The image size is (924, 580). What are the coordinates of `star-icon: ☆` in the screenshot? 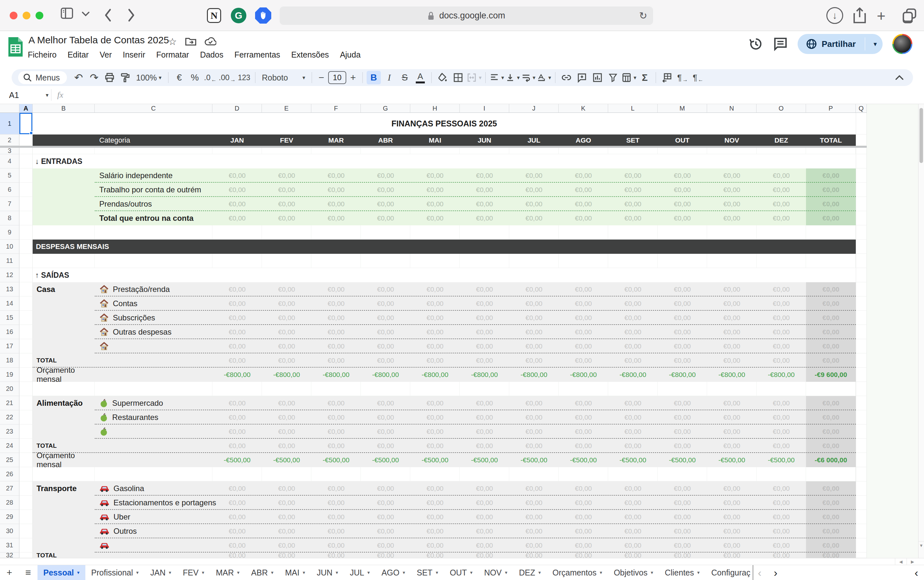 It's located at (173, 41).